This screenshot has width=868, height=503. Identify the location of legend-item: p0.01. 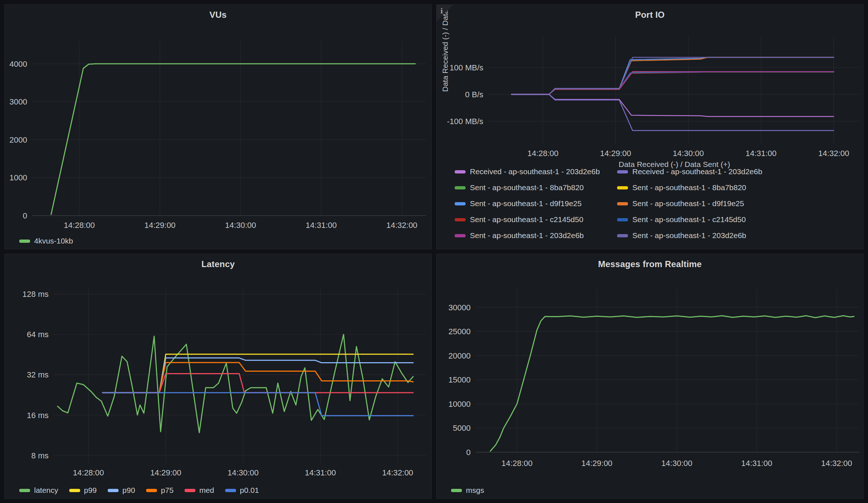
(242, 490).